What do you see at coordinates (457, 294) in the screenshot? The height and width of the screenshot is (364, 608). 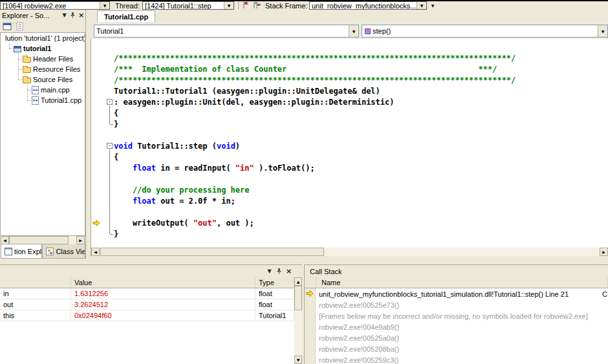 I see `callstack-frame: unit_robview_myfunctionblocks_tutorial1_…` at bounding box center [457, 294].